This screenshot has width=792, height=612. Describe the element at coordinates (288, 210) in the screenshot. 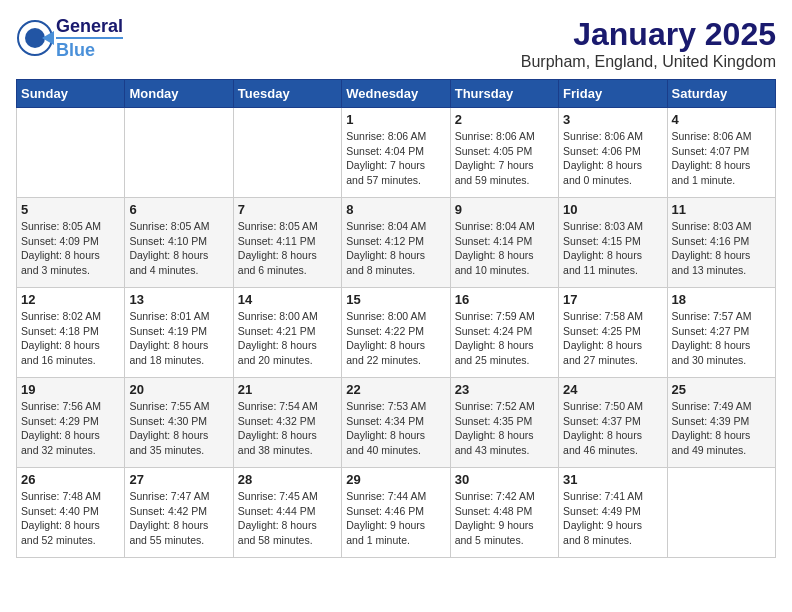

I see `day-number: 7` at that location.